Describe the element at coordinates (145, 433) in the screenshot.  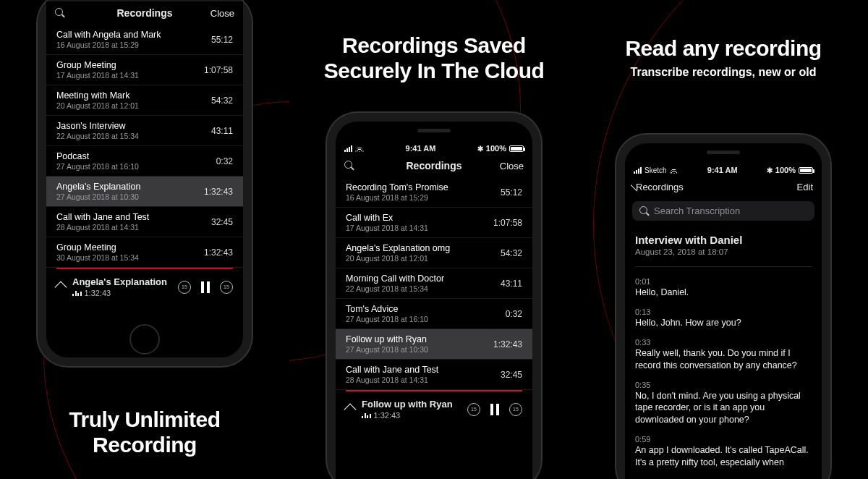
I see `panel1-headline: Truly Unlimited Recording` at that location.